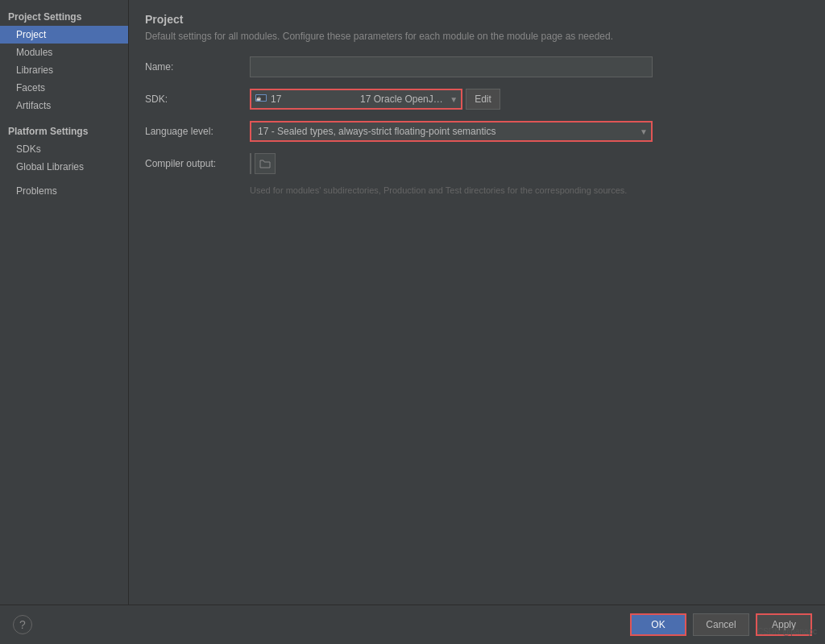 This screenshot has height=644, width=825. I want to click on sidebar-item-global-libraries: Global Libraries, so click(64, 167).